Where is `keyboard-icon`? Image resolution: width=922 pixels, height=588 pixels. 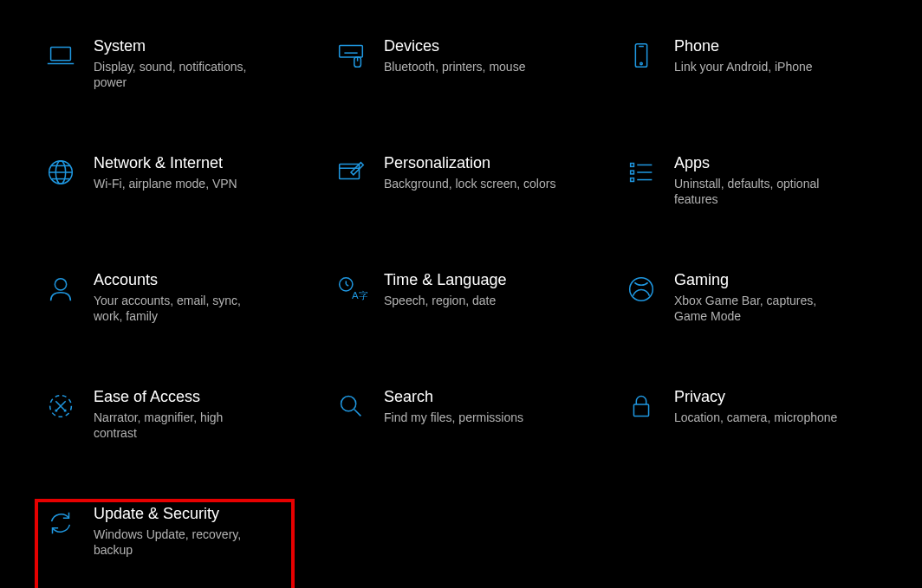
keyboard-icon is located at coordinates (351, 55).